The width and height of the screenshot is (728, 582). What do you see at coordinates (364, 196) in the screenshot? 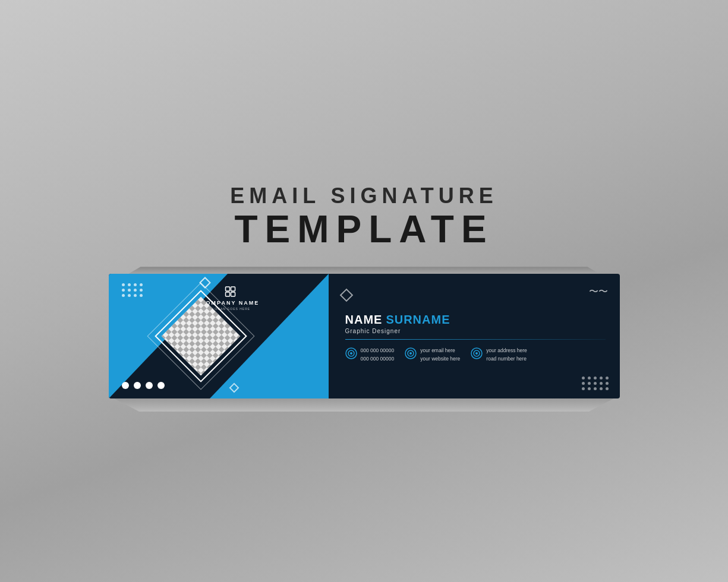
I see `title-line1: EMAIL SIGNATURE` at bounding box center [364, 196].